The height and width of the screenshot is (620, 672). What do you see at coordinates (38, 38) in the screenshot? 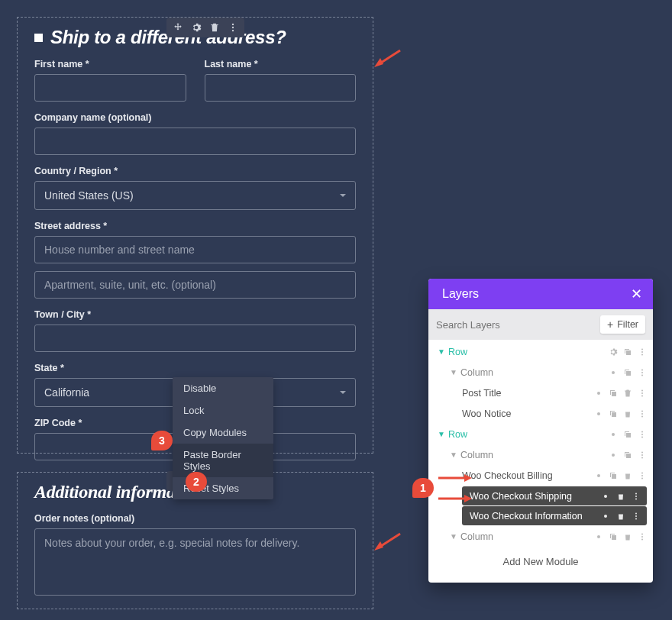
I see `ship-checkbox` at bounding box center [38, 38].